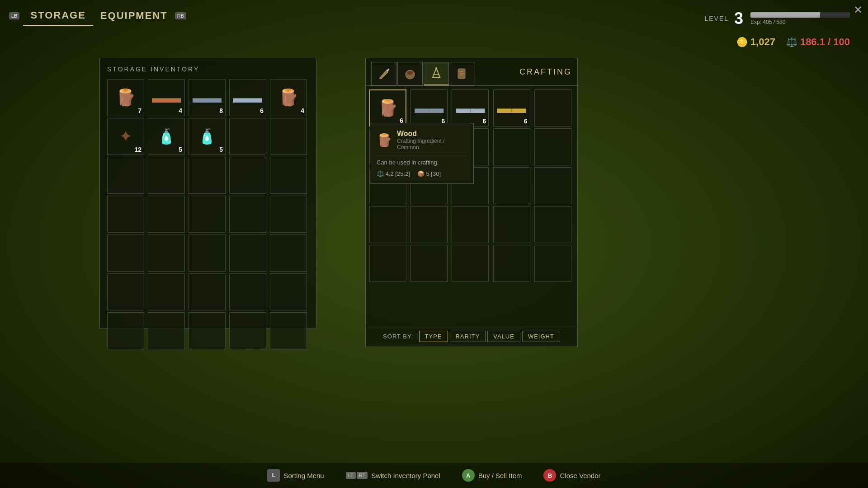 The width and height of the screenshot is (868, 488). Describe the element at coordinates (388, 108) in the screenshot. I see `craft-wood-icon: 🪵` at that location.